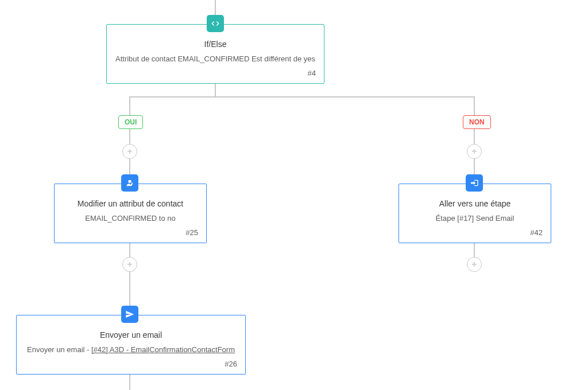 The height and width of the screenshot is (390, 588). What do you see at coordinates (475, 204) in the screenshot?
I see `node-title: Aller vers une étape` at bounding box center [475, 204].